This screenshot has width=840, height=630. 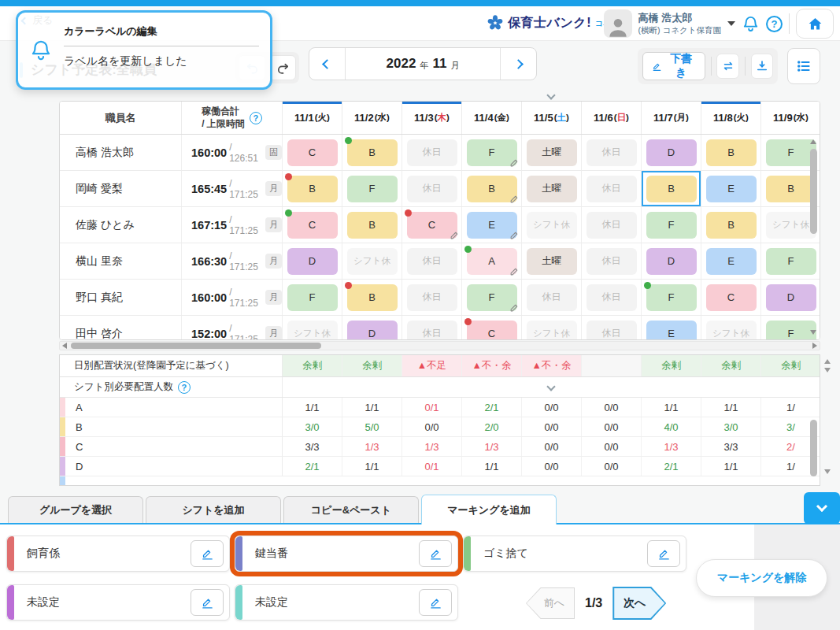 I want to click on staff-name-cell: 横山 里奈, so click(x=121, y=261).